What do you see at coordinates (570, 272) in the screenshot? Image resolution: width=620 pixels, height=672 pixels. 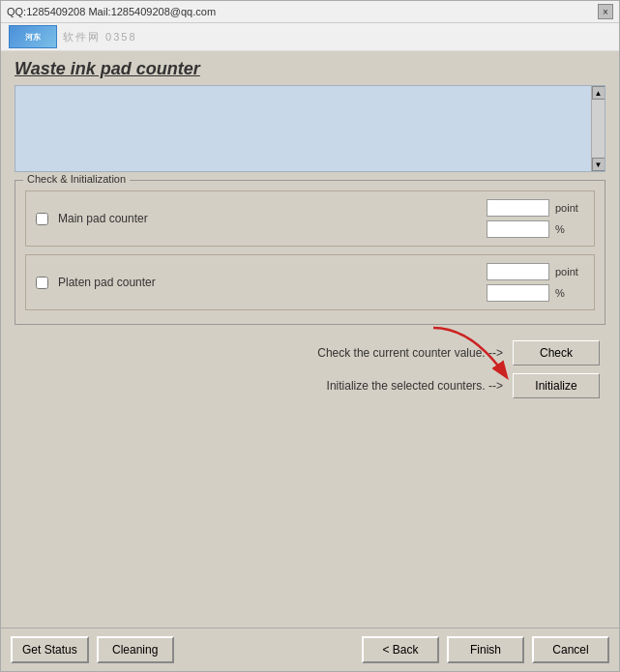 I see `platen-pad-point-unit: point` at bounding box center [570, 272].